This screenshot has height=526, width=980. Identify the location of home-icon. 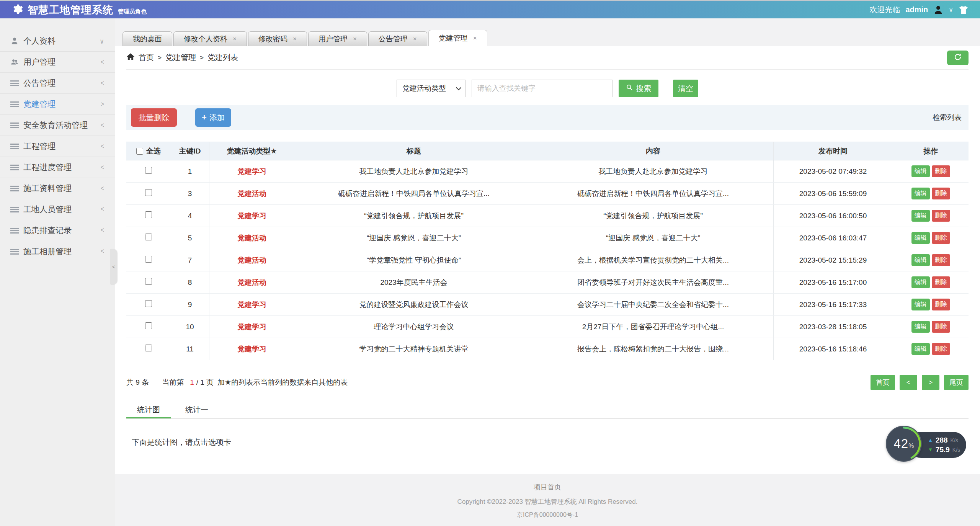
(131, 57).